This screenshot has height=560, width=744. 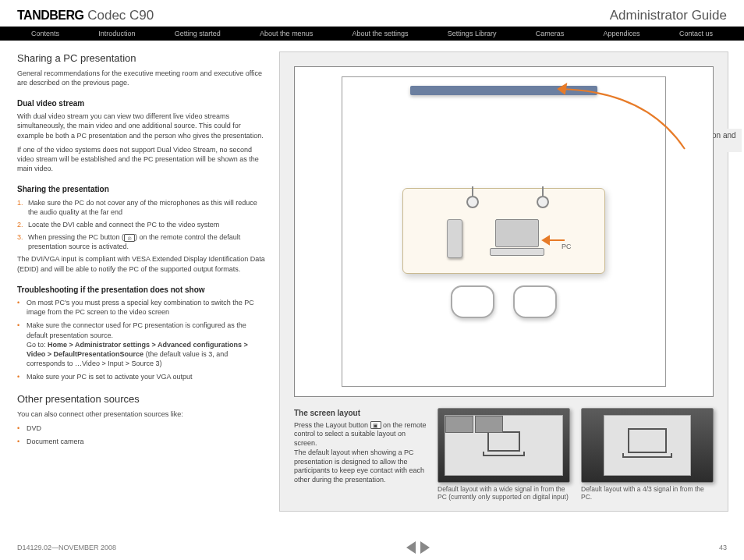 I want to click on other-sources-list: DVD Document camera, so click(x=141, y=435).